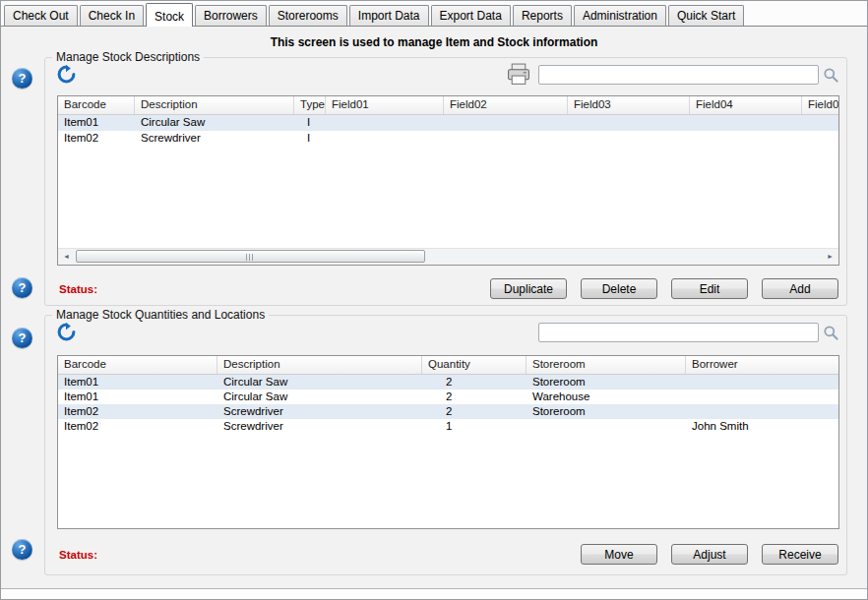  I want to click on table-row: Item01Circular Saw2Warehouse, so click(449, 397).